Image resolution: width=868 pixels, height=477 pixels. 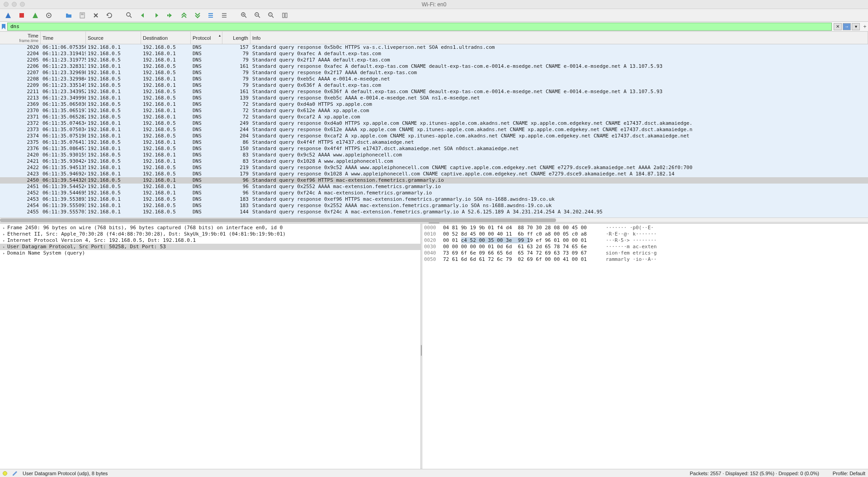 What do you see at coordinates (434, 168) in the screenshot?
I see `packet-row: 242206:11:35.945135192.168.0.1192.168.0.…` at bounding box center [434, 168].